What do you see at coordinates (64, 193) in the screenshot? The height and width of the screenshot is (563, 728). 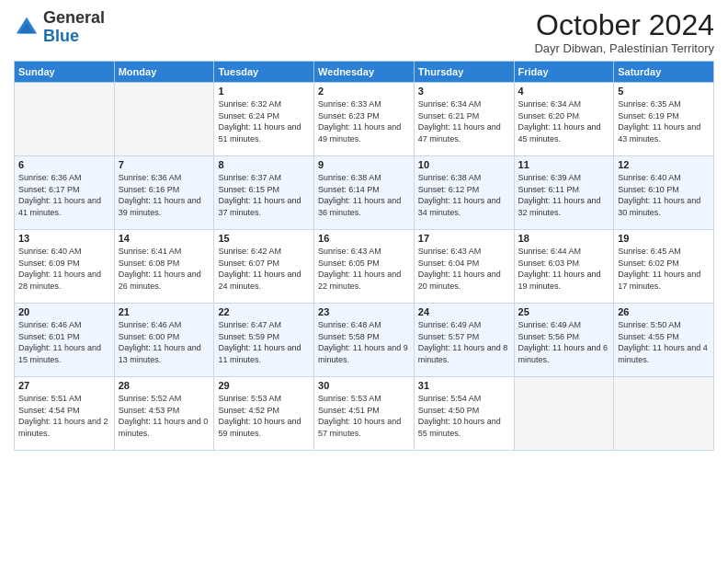 I see `calendar-cell: 6Sunrise: 6:36 AM Sunset: 6:17 PM Daylig…` at bounding box center [64, 193].